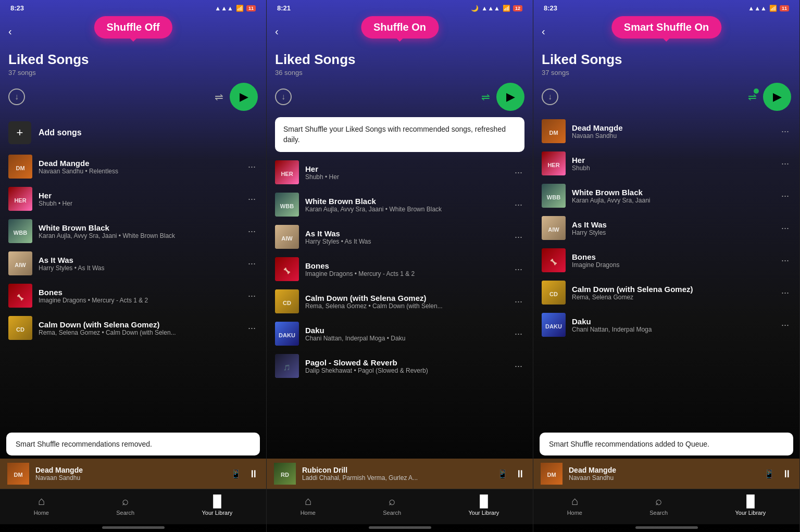 This screenshot has height=532, width=800. Describe the element at coordinates (133, 167) in the screenshot. I see `song-item: DM Dead Mangde Navaan Sandhu • Relentles…` at that location.